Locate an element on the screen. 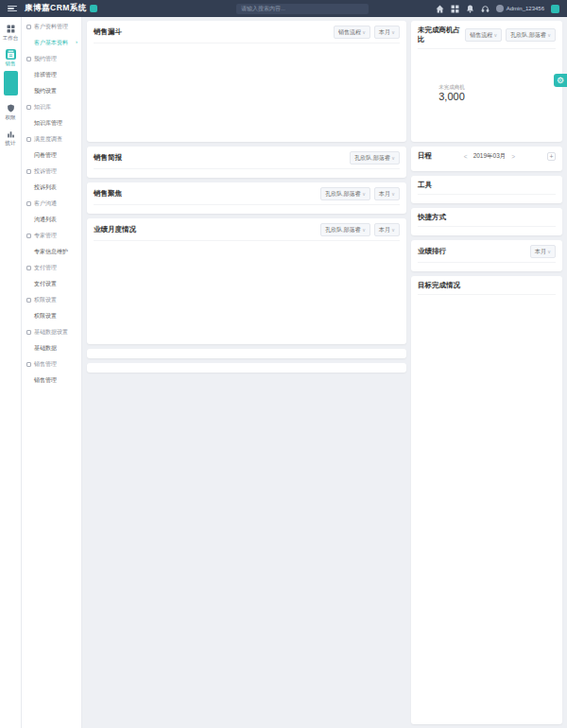 The width and height of the screenshot is (567, 728). menu-group-label: 预约管理 is located at coordinates (45, 59).